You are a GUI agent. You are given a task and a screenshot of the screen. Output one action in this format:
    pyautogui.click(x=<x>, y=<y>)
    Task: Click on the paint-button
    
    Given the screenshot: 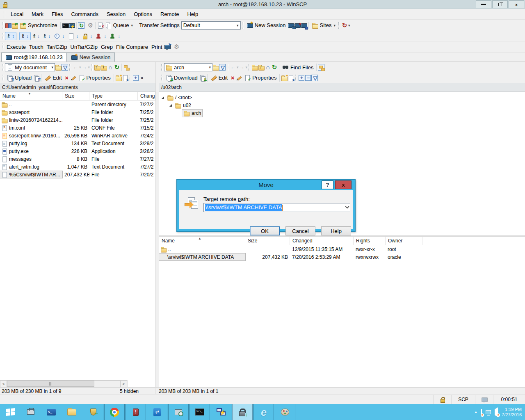 What is the action you would take?
    pyautogui.click(x=285, y=412)
    